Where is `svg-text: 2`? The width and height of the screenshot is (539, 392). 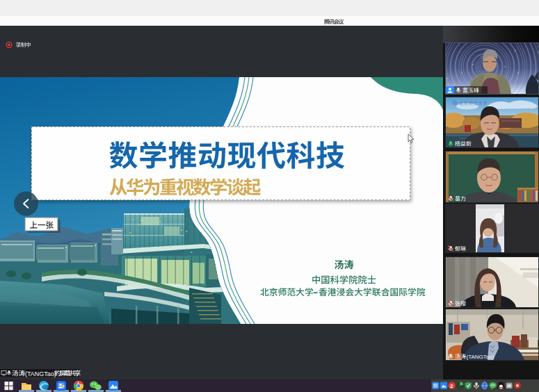
svg-text: 2 is located at coordinates (452, 386).